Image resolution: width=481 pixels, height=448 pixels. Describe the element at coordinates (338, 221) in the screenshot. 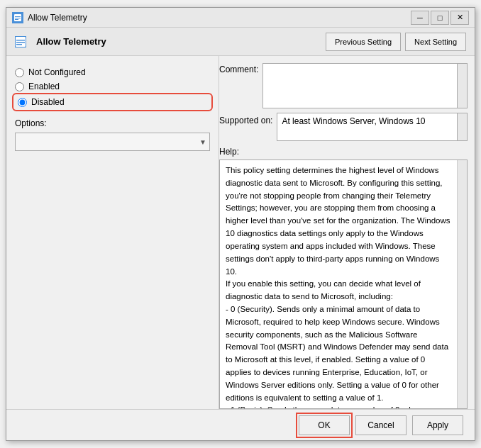

I see `help-para-1: This policy setting determines the highe…` at that location.